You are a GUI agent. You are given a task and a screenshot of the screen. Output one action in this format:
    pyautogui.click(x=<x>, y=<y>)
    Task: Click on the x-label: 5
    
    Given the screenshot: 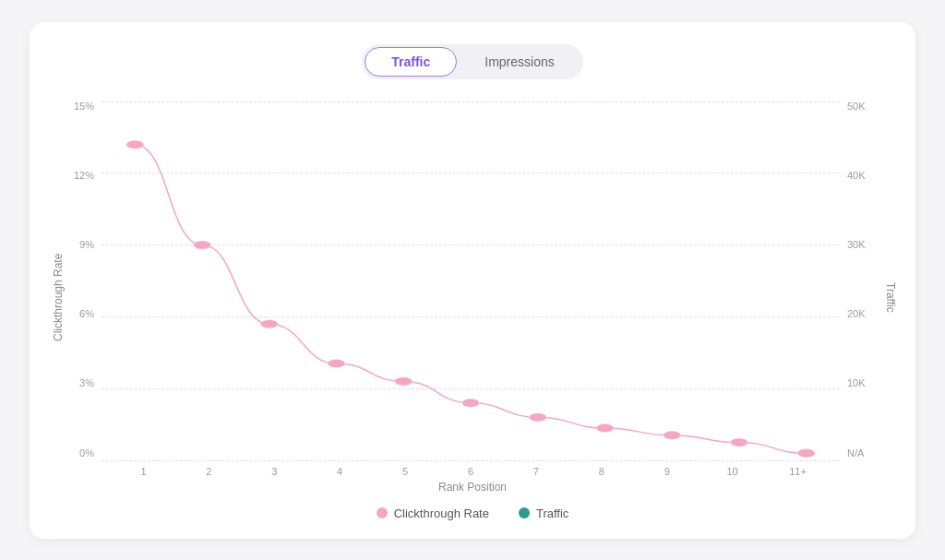 What is the action you would take?
    pyautogui.click(x=406, y=471)
    